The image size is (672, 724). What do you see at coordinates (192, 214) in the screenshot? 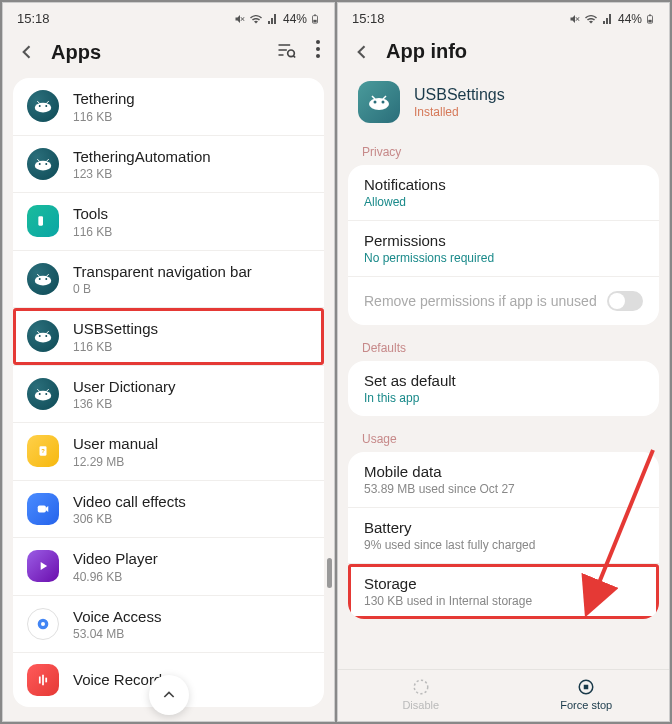
I see `app-name-label: Tools` at bounding box center [192, 214].